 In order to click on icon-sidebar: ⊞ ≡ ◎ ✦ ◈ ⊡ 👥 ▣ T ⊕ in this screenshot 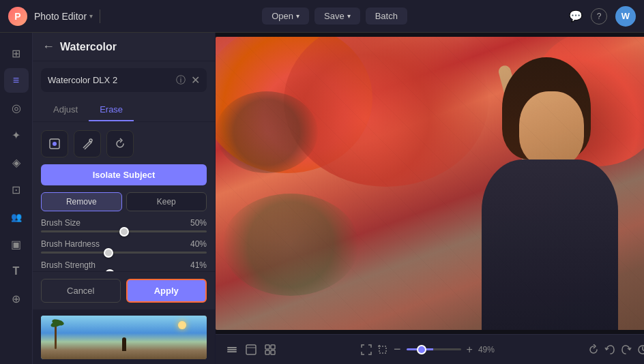, I will do `click(16, 198)`.